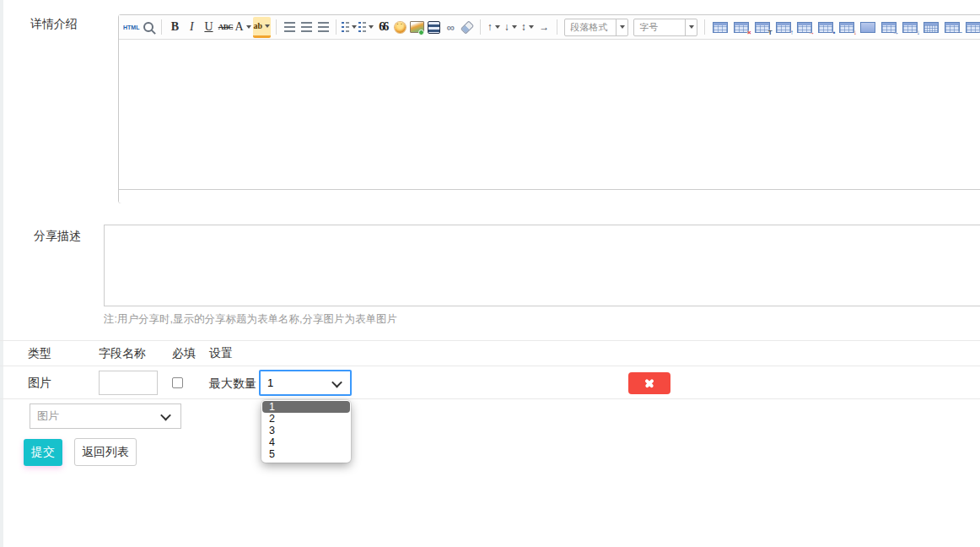 This screenshot has width=980, height=547. Describe the element at coordinates (749, 33) in the screenshot. I see `icon-badge: ×` at that location.